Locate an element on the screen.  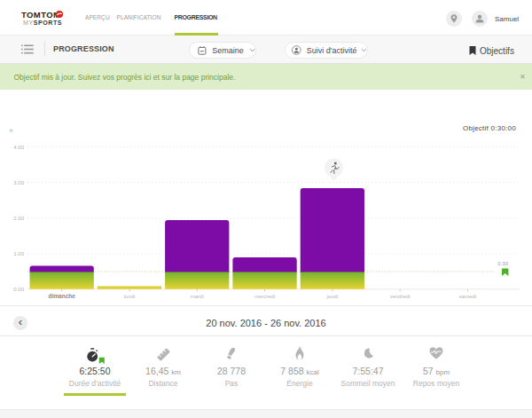
svg-text: 0.30 is located at coordinates (503, 264).